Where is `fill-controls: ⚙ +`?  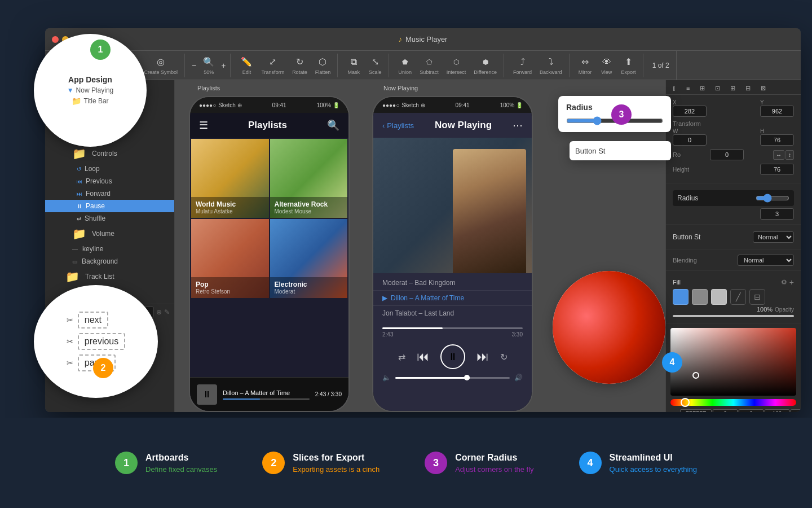
fill-controls: ⚙ + is located at coordinates (787, 282).